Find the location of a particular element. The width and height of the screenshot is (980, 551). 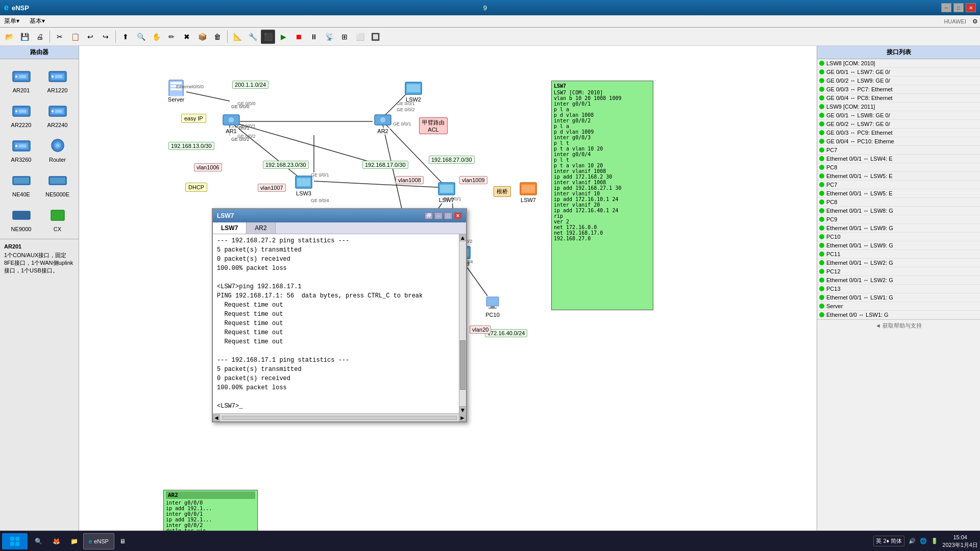

status-dot-ge001 is located at coordinates (822, 72).